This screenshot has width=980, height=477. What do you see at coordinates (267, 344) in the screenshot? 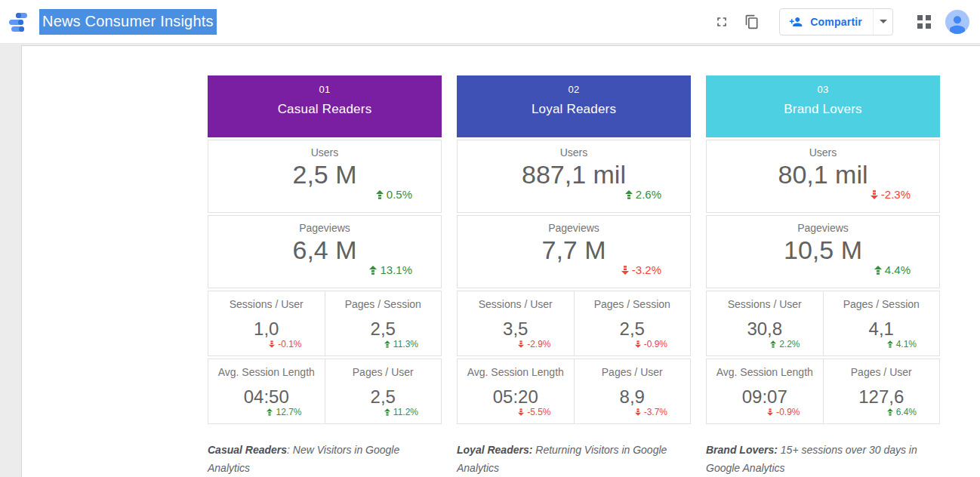
I see `metric-delta: -0.1%` at bounding box center [267, 344].